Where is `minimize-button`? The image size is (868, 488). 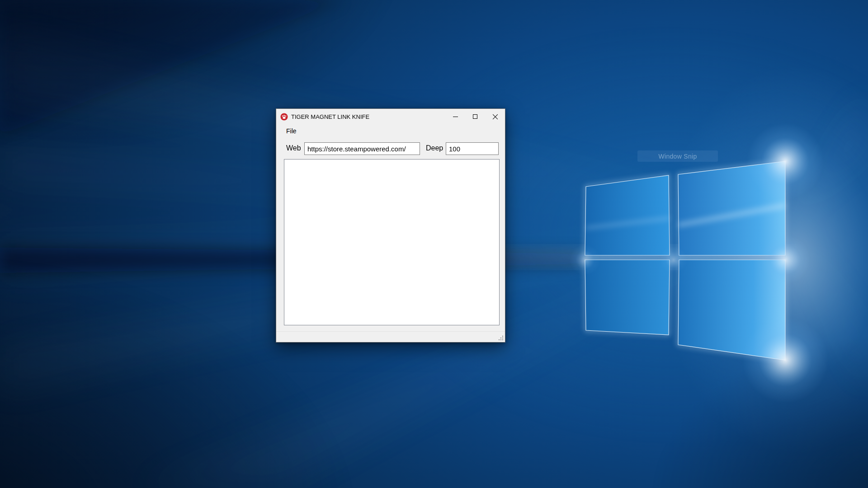 minimize-button is located at coordinates (455, 117).